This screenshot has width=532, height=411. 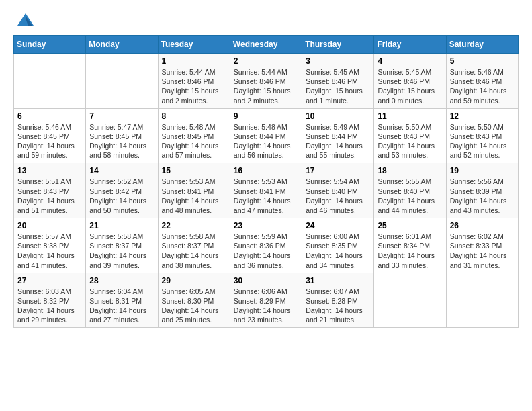 I want to click on day-number: 18, so click(x=410, y=171).